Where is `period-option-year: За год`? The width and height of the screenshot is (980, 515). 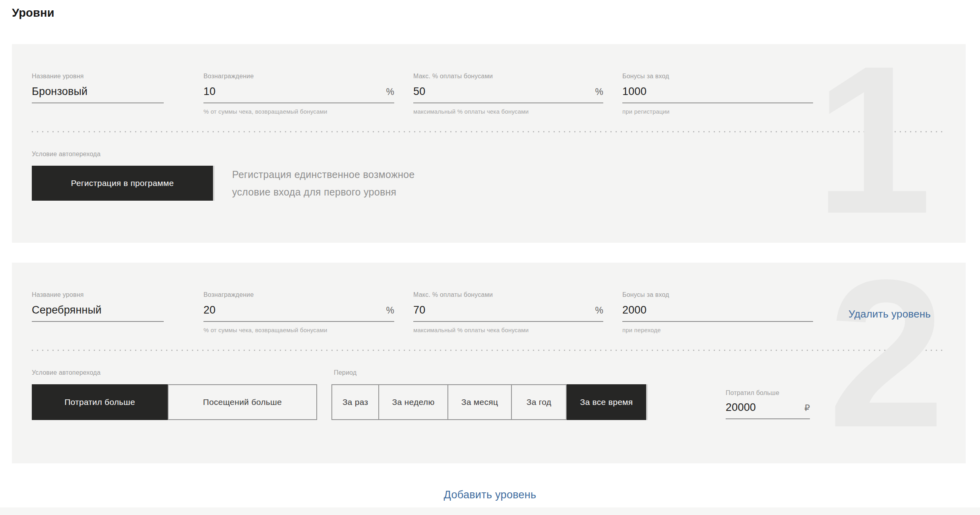 period-option-year: За год is located at coordinates (539, 402).